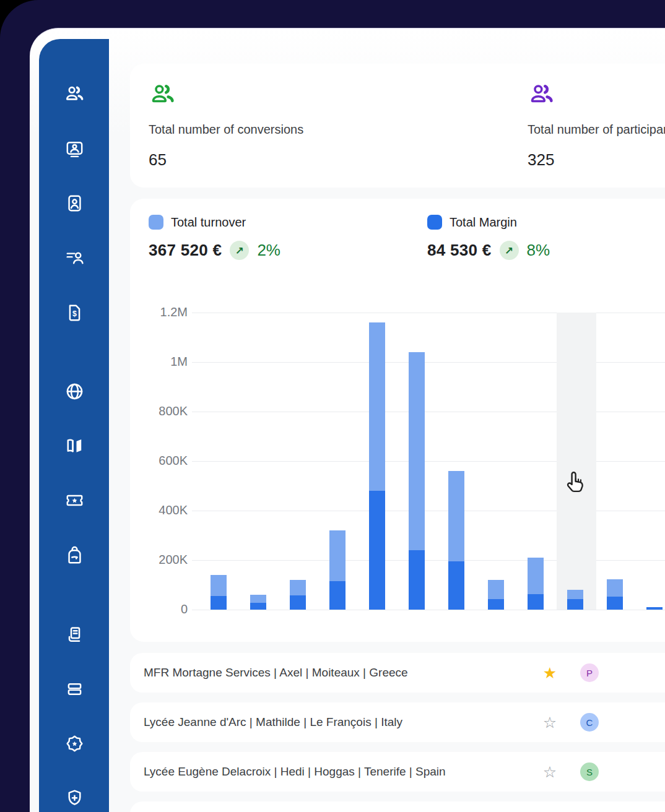  Describe the element at coordinates (398, 722) in the screenshot. I see `list-item: Lycée Jeanne d'Arc | Mathilde | Le Franç…` at that location.